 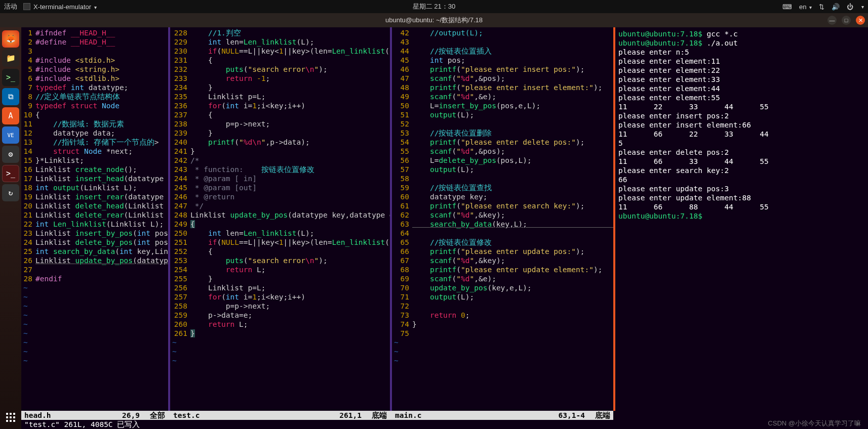 I want to click on volume-icon: 🔊, so click(x=836, y=7).